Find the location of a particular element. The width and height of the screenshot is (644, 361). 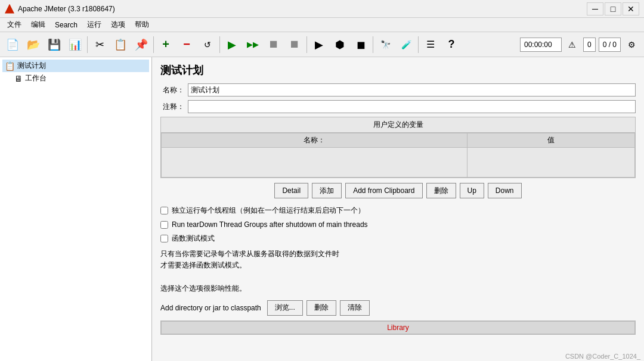

tree-item-test-plan: 📋 测试计划 is located at coordinates (76, 66).